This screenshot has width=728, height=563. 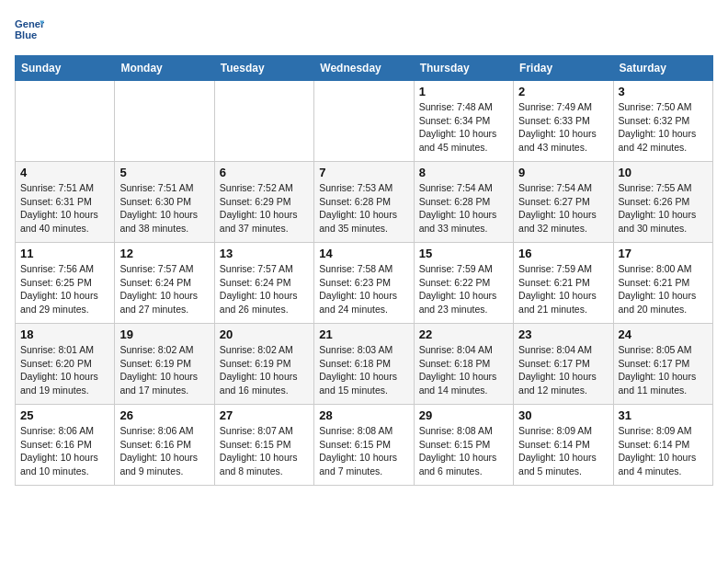 I want to click on logo-icon: General Blue, so click(x=29, y=29).